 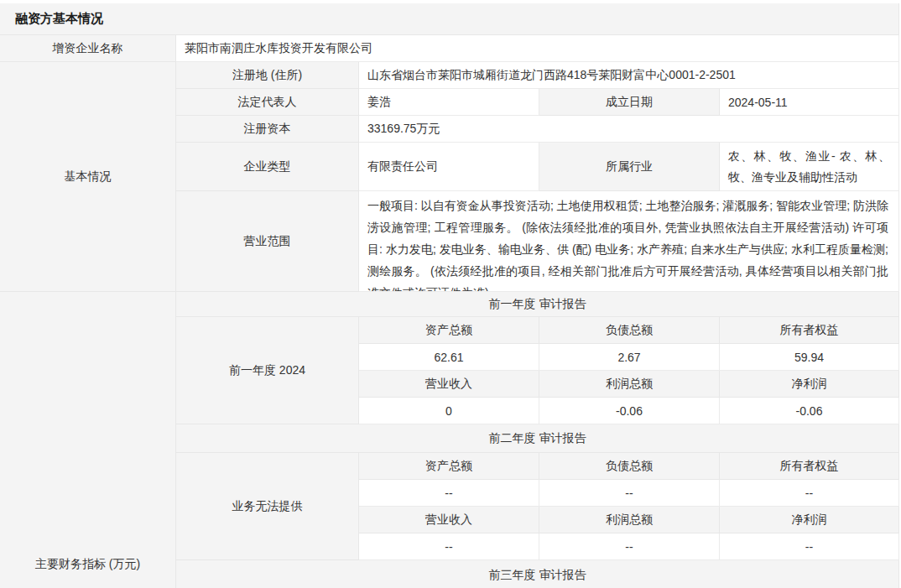 I want to click on industry-label: 所属行业, so click(x=629, y=167).